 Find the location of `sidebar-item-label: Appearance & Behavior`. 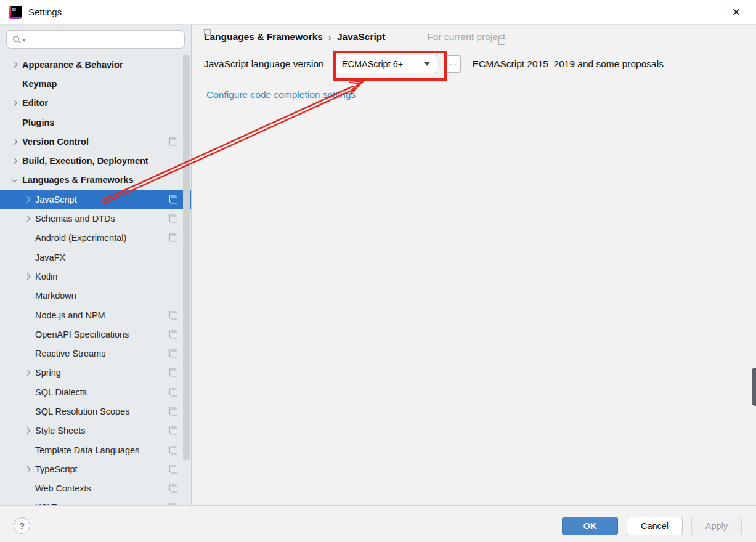

sidebar-item-label: Appearance & Behavior is located at coordinates (73, 65).